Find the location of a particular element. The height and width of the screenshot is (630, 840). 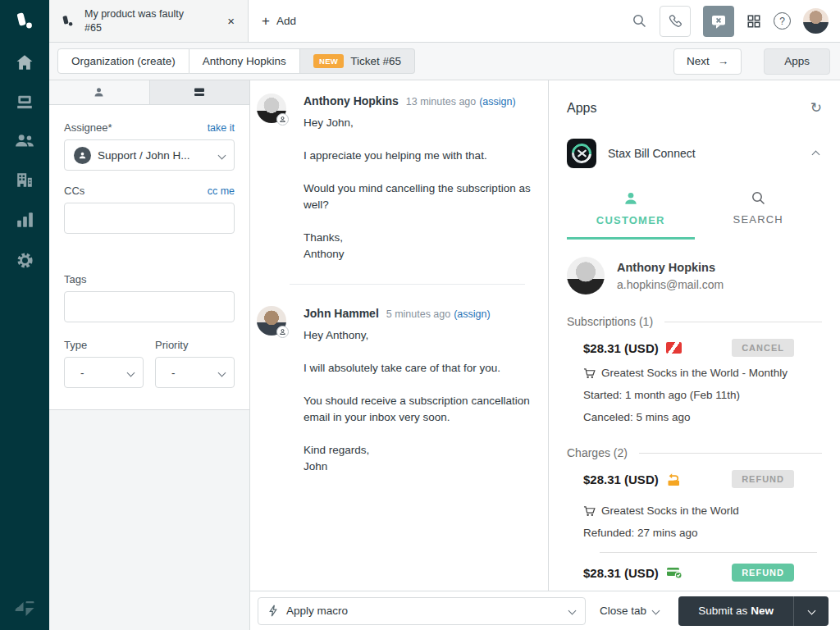

type-label: Type is located at coordinates (75, 345).